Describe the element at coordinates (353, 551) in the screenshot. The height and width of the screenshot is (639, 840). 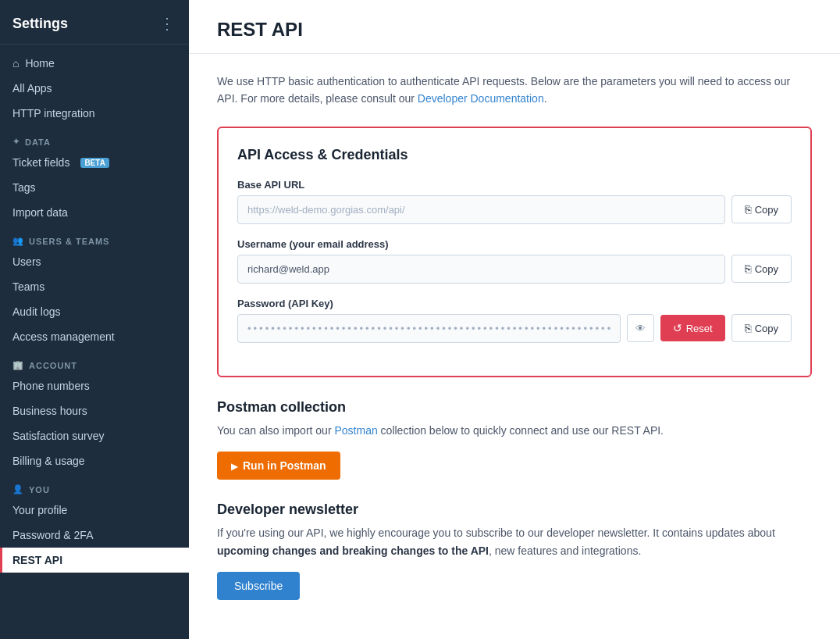
I see `newsletter-bold-text: upcoming changes and breaking changes to…` at that location.